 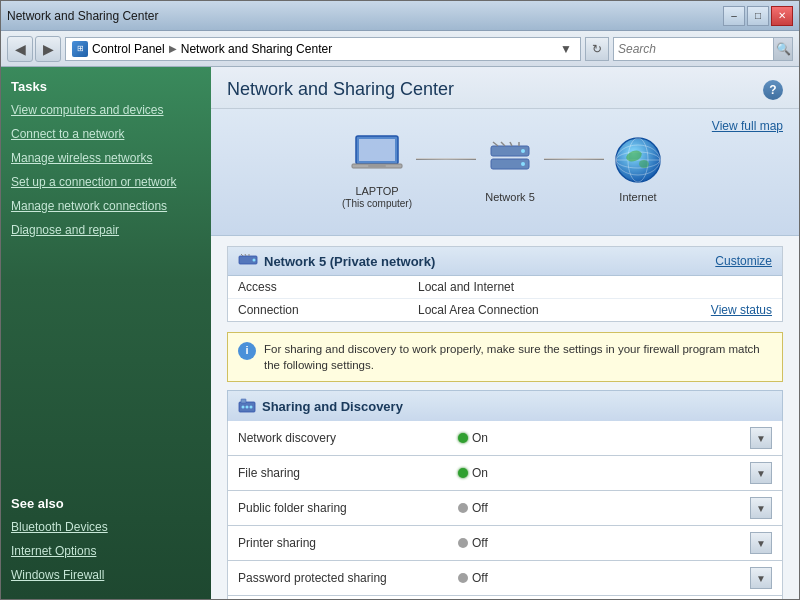 I want to click on customize-link: Customize, so click(x=744, y=261).